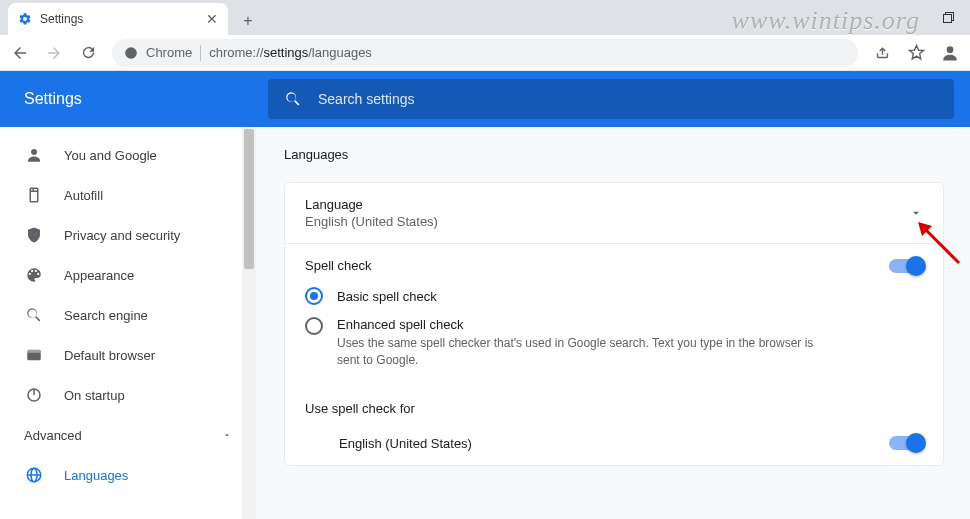  What do you see at coordinates (485, 53) in the screenshot?
I see `address-bar: Chrome chrome://settings/languages` at bounding box center [485, 53].